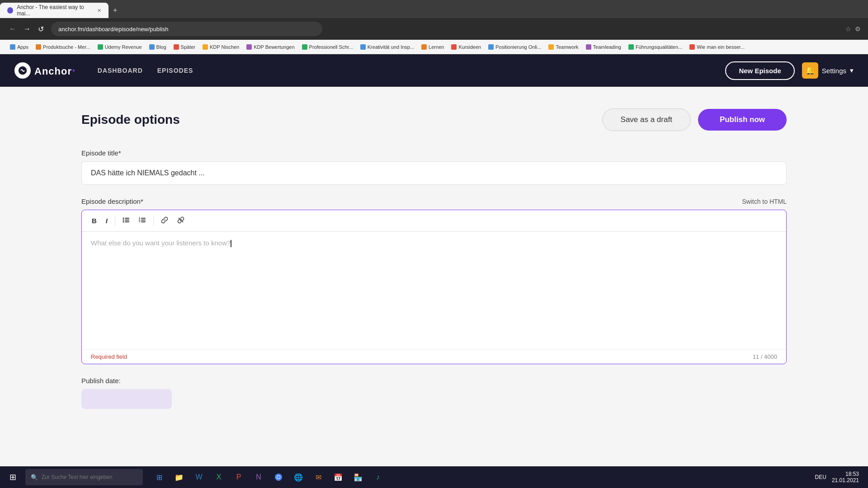 The height and width of the screenshot is (488, 868). Describe the element at coordinates (646, 120) in the screenshot. I see `save-draft-button: Save as a draft` at that location.